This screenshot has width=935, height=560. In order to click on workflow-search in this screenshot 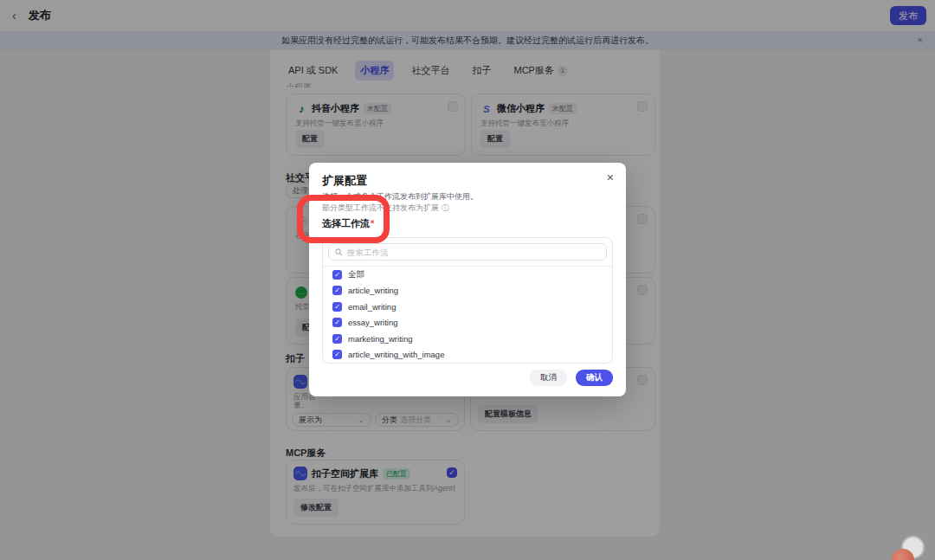, I will do `click(468, 252)`.